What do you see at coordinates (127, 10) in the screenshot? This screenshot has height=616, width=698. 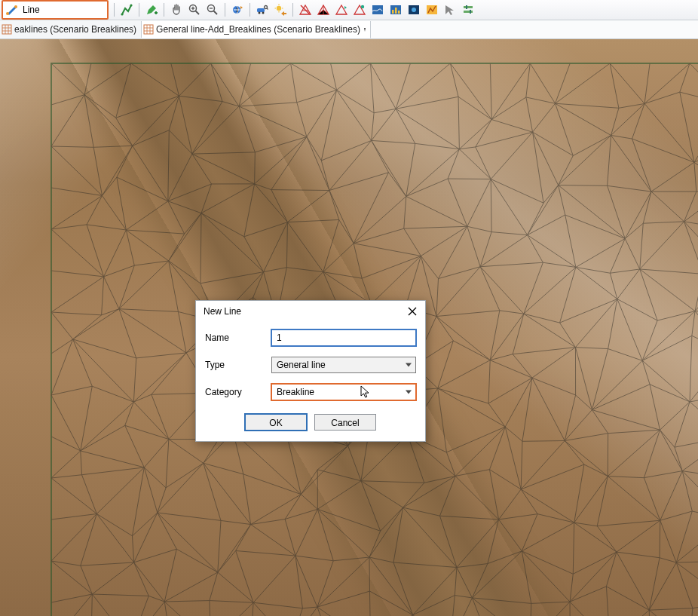 I see `polyline-icon` at bounding box center [127, 10].